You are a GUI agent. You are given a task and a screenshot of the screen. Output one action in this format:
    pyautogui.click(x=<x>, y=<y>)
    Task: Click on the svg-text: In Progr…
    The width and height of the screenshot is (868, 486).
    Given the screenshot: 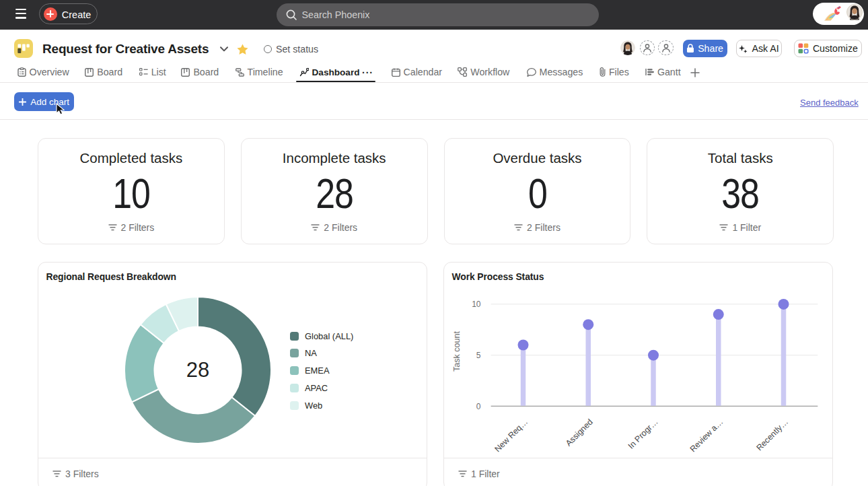 What is the action you would take?
    pyautogui.click(x=643, y=434)
    